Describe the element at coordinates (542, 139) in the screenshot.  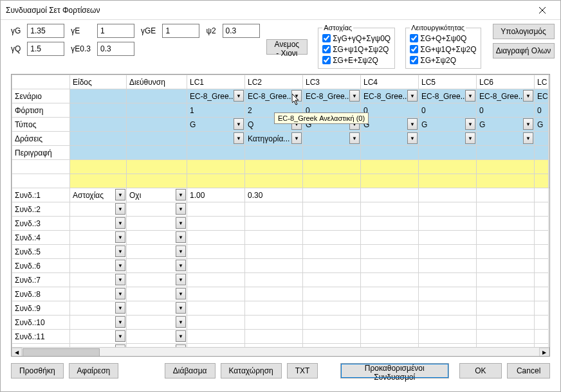
I see `actions-lc7` at that location.